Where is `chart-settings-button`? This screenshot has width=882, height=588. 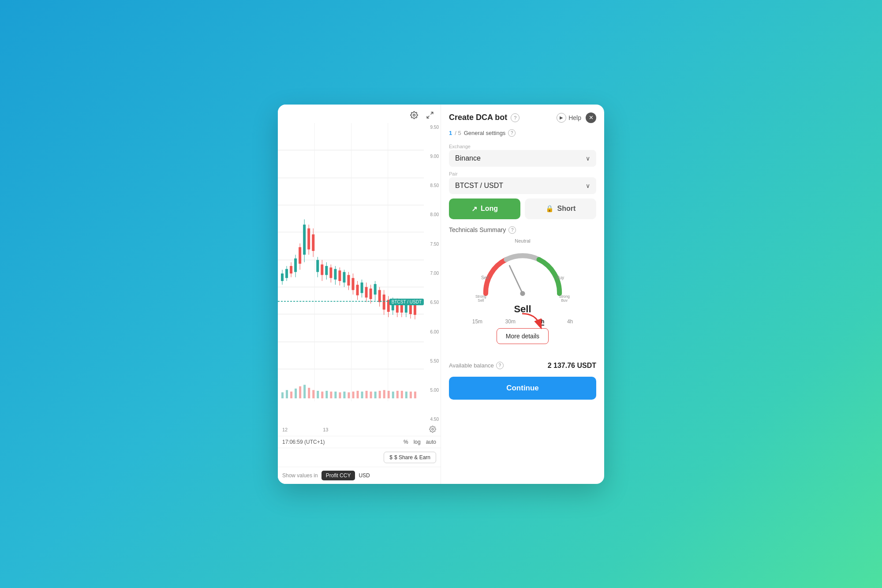 chart-settings-button is located at coordinates (414, 115).